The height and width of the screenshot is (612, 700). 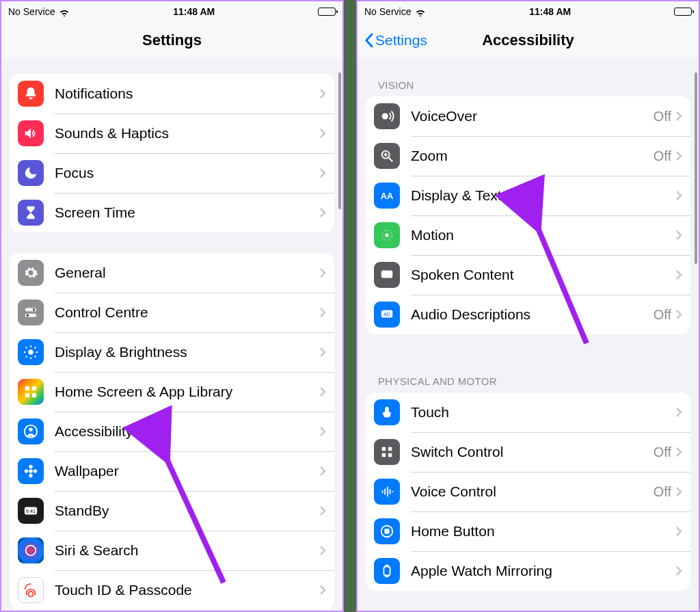 I want to click on watch-icon, so click(x=387, y=571).